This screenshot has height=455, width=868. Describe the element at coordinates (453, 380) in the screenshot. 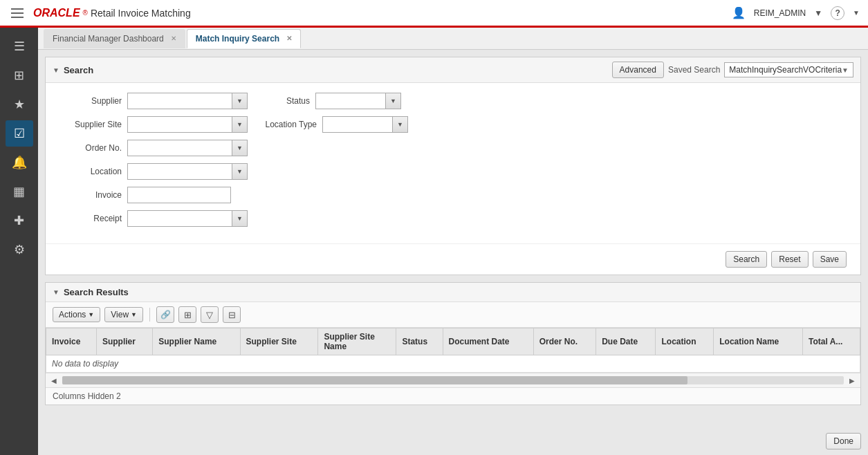

I see `scrollbar-track-container` at that location.